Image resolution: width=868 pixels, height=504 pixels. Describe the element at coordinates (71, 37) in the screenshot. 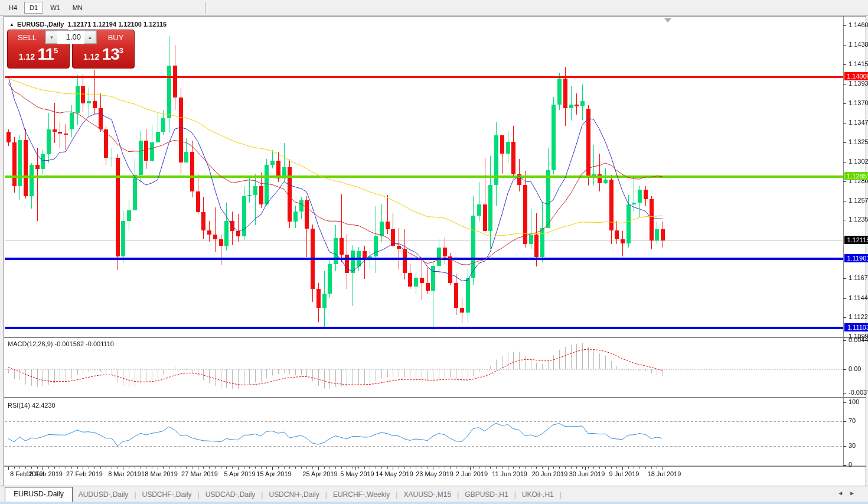

I see `volume-spinner: ▼ 1.00 ▲` at that location.